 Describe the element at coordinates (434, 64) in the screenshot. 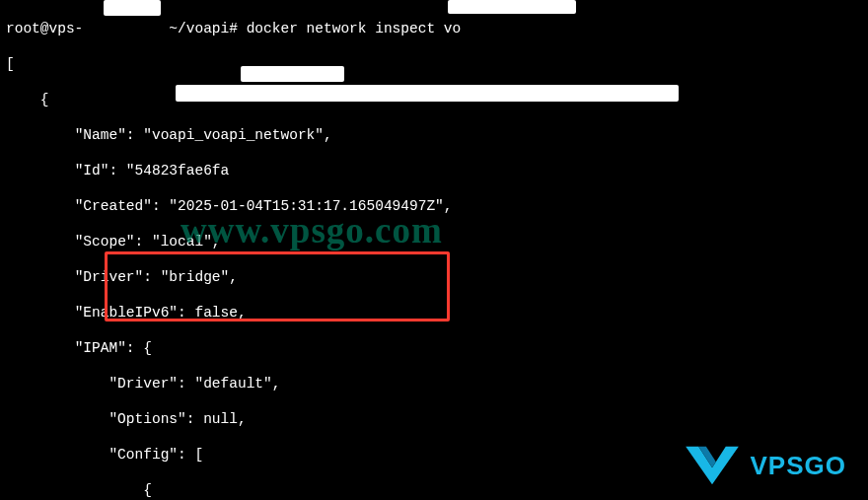

I see `json-line: [` at that location.